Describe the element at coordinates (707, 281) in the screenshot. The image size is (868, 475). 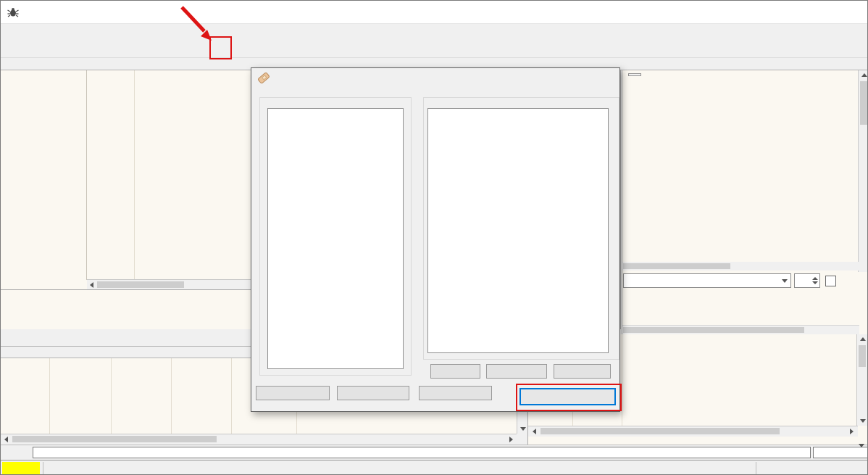
I see `calling-convention-select` at that location.